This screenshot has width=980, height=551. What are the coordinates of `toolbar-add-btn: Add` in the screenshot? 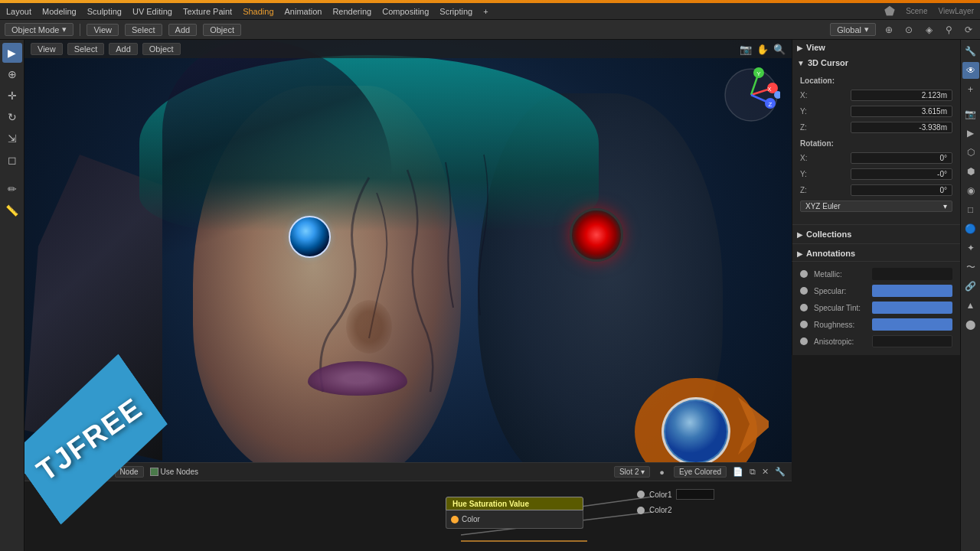 It's located at (183, 30).